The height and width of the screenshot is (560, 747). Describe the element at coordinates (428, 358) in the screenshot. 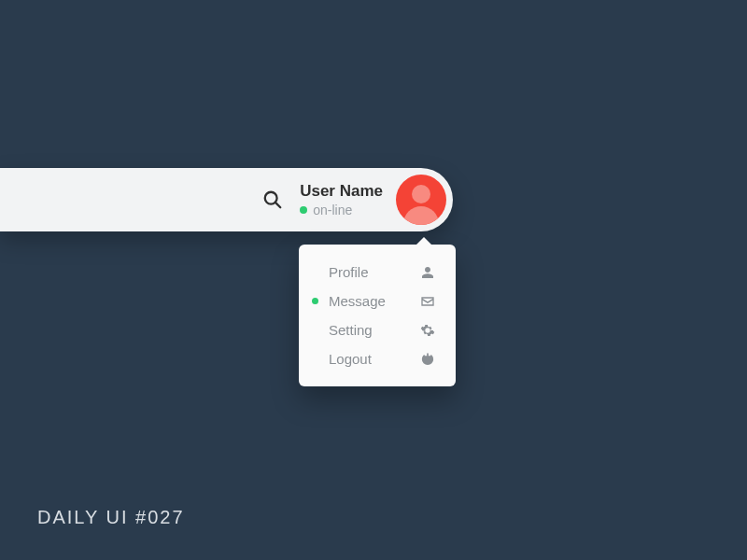

I see `power-icon` at that location.